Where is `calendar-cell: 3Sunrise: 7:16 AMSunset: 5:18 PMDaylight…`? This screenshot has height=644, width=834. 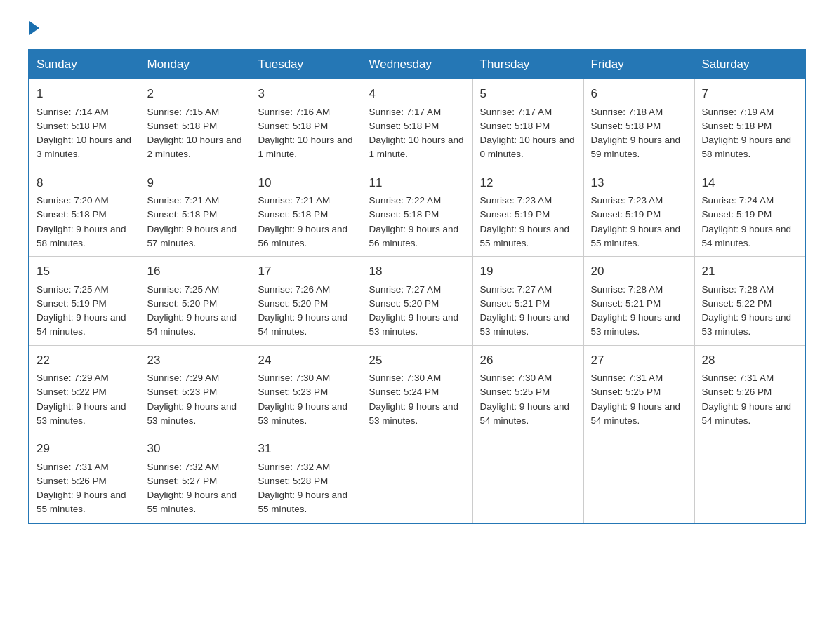
calendar-cell: 3Sunrise: 7:16 AMSunset: 5:18 PMDaylight… is located at coordinates (306, 123).